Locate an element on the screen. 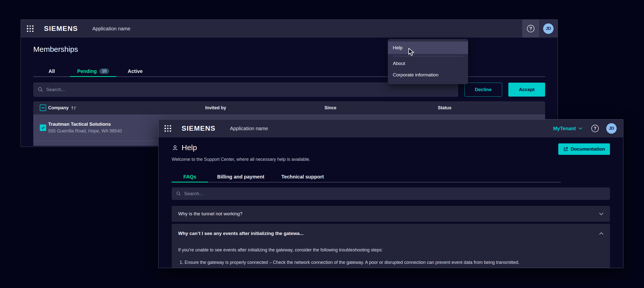  faq-item-header: Why is the tunnel not working? is located at coordinates (391, 214).